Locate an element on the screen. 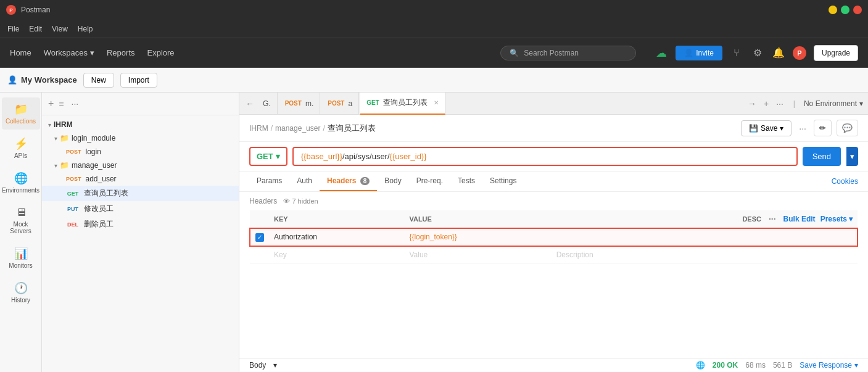 The width and height of the screenshot is (868, 372). collections-more-icon: ··· is located at coordinates (75, 104).